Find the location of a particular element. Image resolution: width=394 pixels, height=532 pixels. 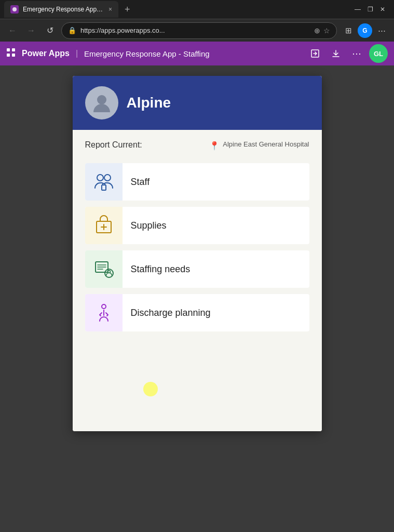

star-icon: ☆ is located at coordinates (327, 31).